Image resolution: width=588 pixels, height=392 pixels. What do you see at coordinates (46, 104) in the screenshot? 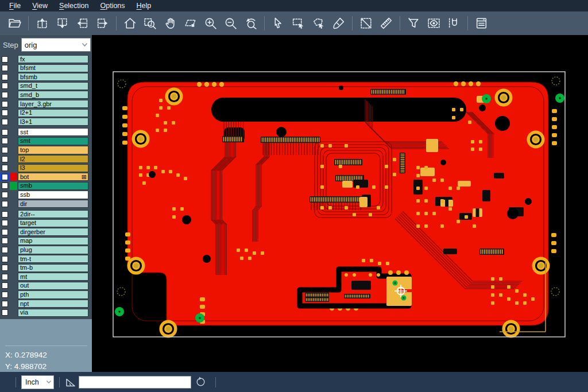
I see `layer-row-layer_3.gbr: layer_3.gbr` at bounding box center [46, 104].